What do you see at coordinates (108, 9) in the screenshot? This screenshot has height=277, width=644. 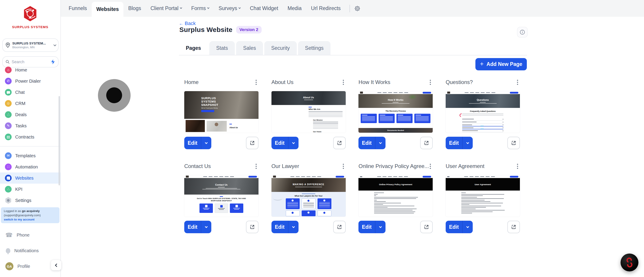 I see `topnav-item-websites: Websites` at bounding box center [108, 9].